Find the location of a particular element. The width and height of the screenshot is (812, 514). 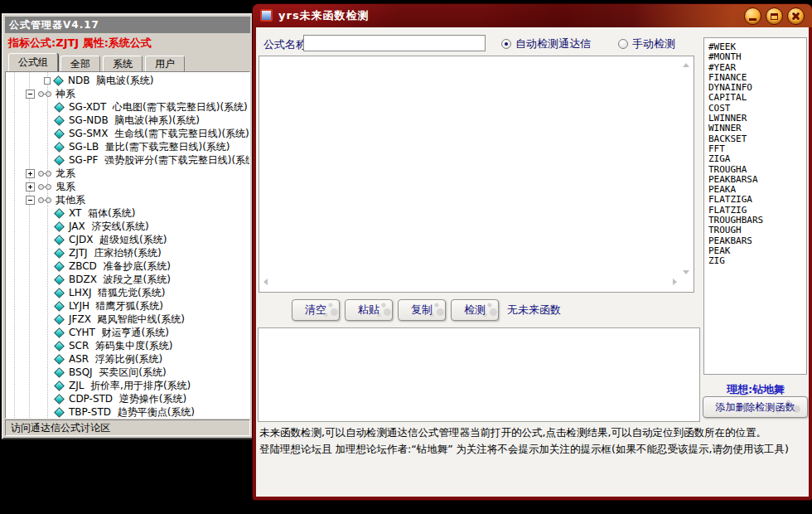

tree-item: 神系 is located at coordinates (128, 94).